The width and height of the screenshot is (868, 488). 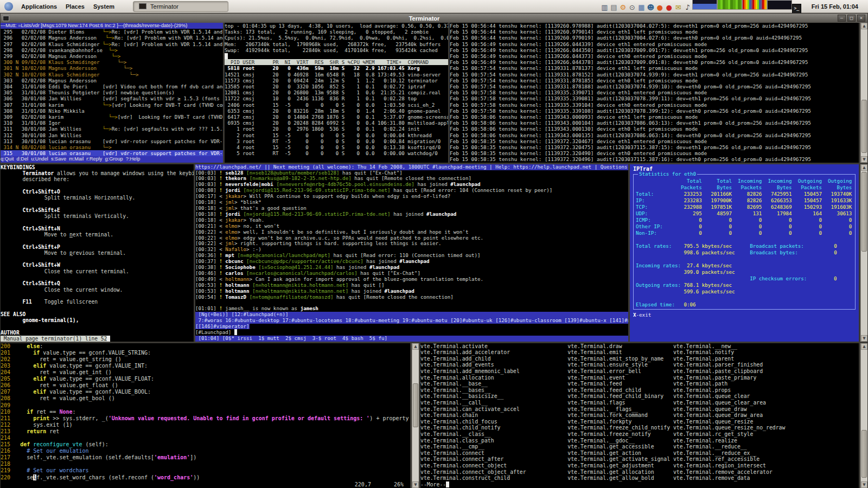 What do you see at coordinates (667, 174) in the screenshot?
I see `iptraf-box-title: Statistics for eth0` at bounding box center [667, 174].